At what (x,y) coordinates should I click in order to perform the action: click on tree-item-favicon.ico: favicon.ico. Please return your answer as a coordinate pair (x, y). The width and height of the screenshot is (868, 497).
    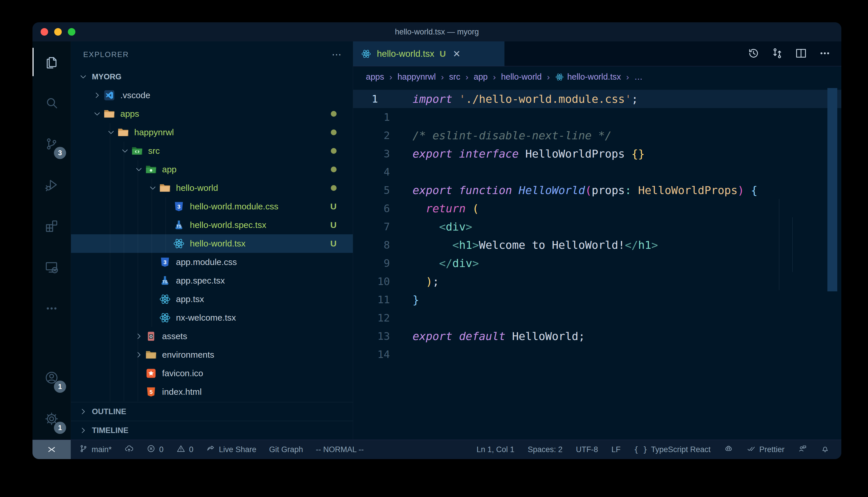
    Looking at the image, I should click on (212, 373).